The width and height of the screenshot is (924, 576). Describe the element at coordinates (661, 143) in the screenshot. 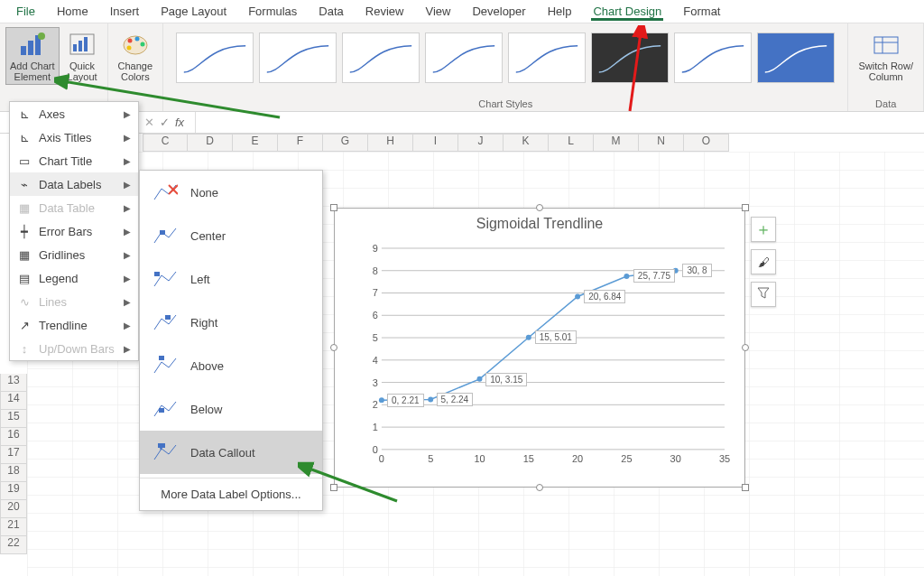

I see `col-header: N` at that location.